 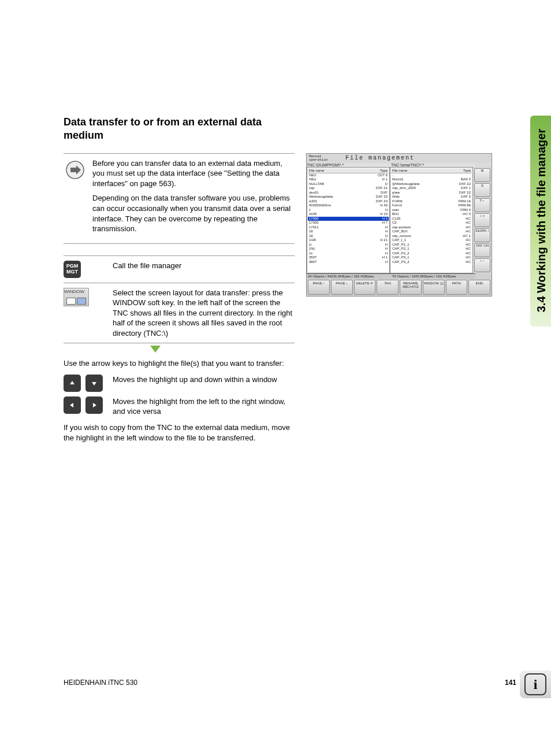 What do you see at coordinates (399, 287) in the screenshot?
I see `scr-softkey-bar: PAGE ↑PAGE ↓DELETE ✕TAGRENAME ABC=XYZWIN…` at bounding box center [399, 287].